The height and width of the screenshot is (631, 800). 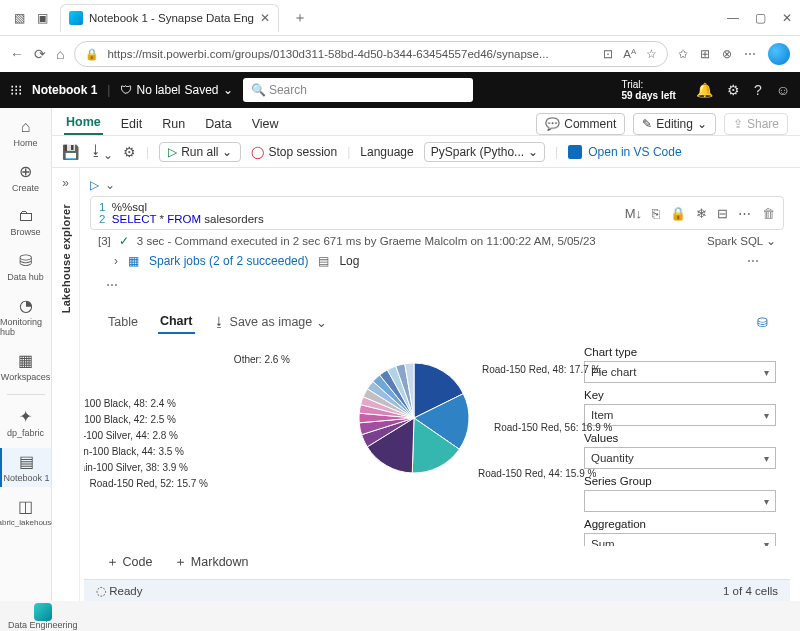 I want to click on spark-icon: ▦, so click(x=134, y=261).